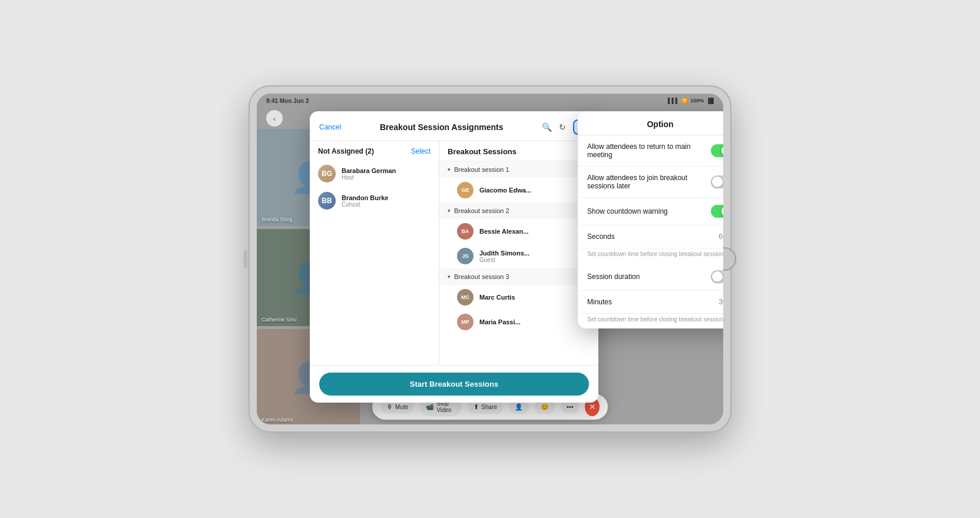  Describe the element at coordinates (369, 178) in the screenshot. I see `participant-role-barabara: Host` at that location.